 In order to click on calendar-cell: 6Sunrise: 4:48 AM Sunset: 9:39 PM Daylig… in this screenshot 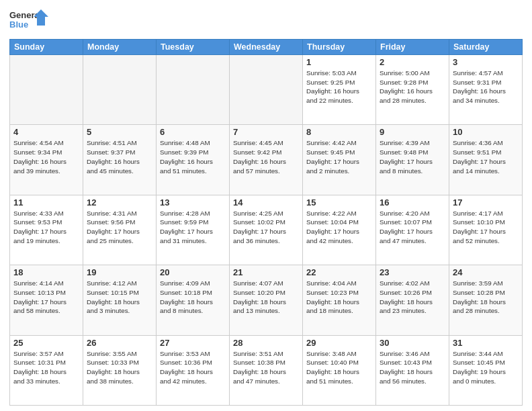, I will do `click(193, 160)`.